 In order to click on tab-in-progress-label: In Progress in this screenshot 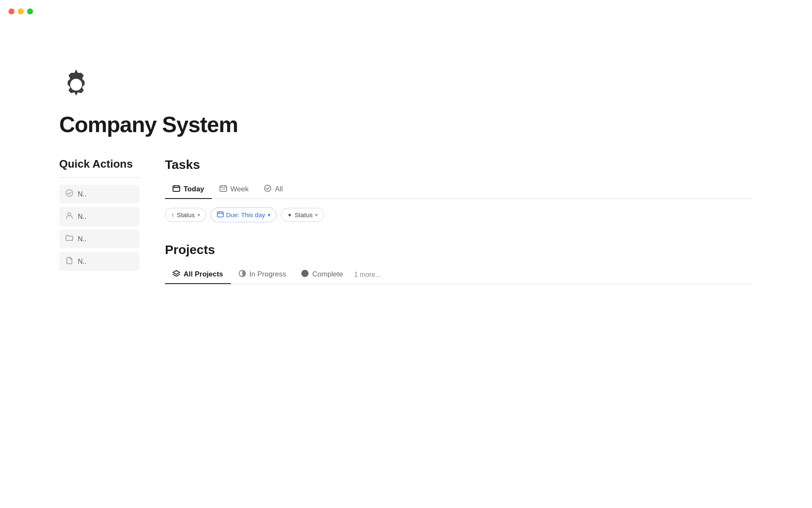, I will do `click(268, 274)`.